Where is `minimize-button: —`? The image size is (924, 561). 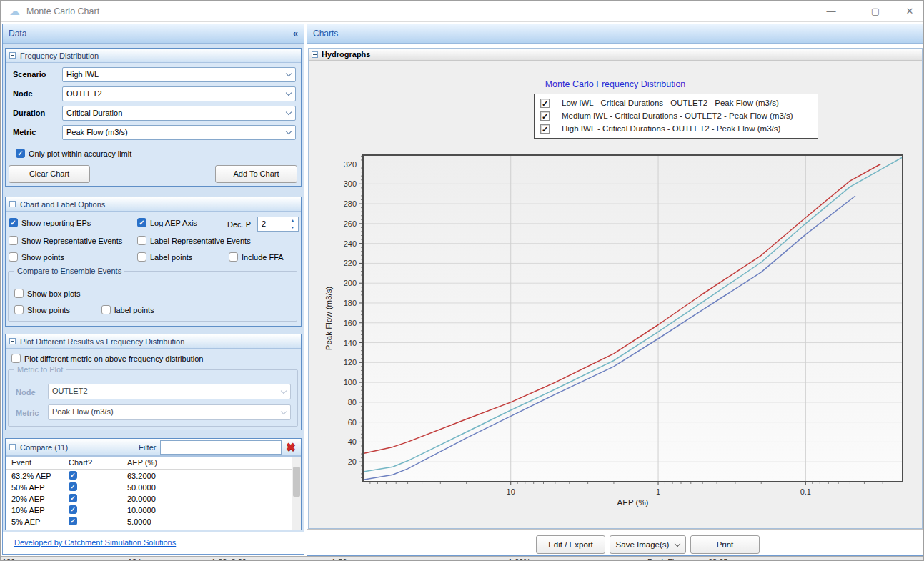
minimize-button: — is located at coordinates (831, 11).